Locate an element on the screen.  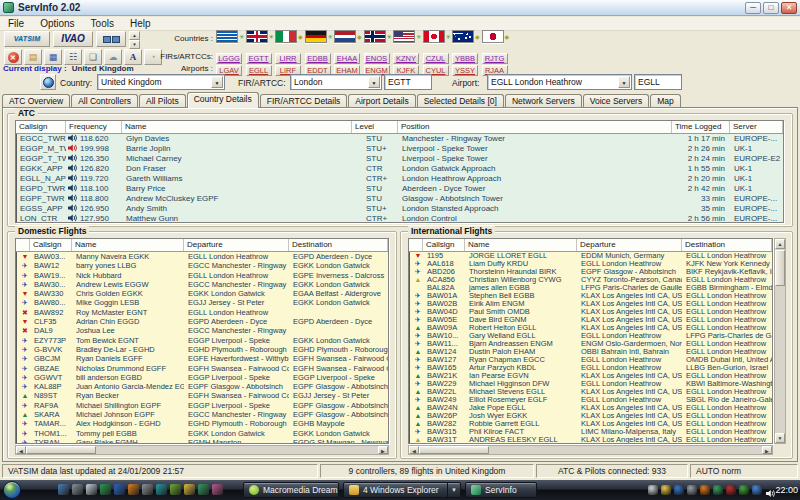
flag-australia-icon is located at coordinates (463, 36).